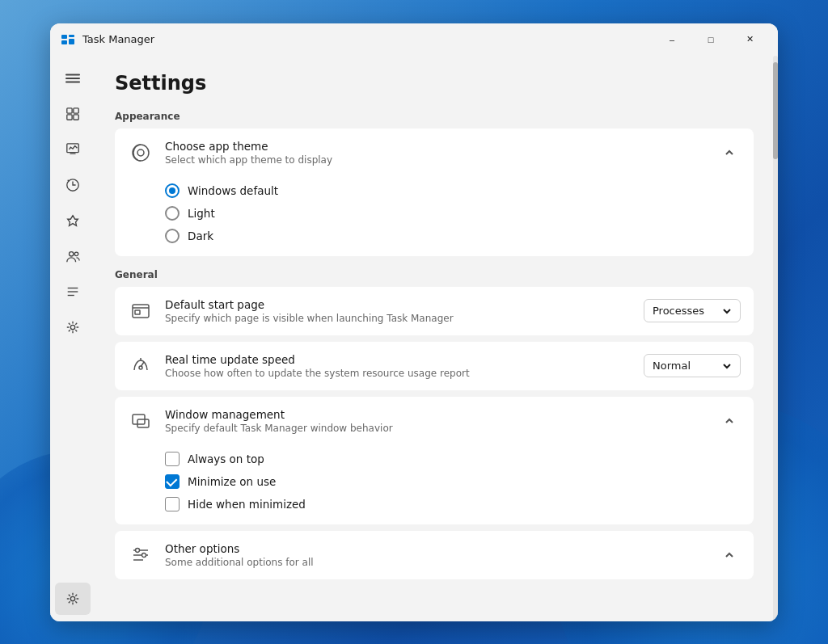 The image size is (828, 644). Describe the element at coordinates (399, 311) in the screenshot. I see `start-page-text: Default start page Specify which page is…` at that location.